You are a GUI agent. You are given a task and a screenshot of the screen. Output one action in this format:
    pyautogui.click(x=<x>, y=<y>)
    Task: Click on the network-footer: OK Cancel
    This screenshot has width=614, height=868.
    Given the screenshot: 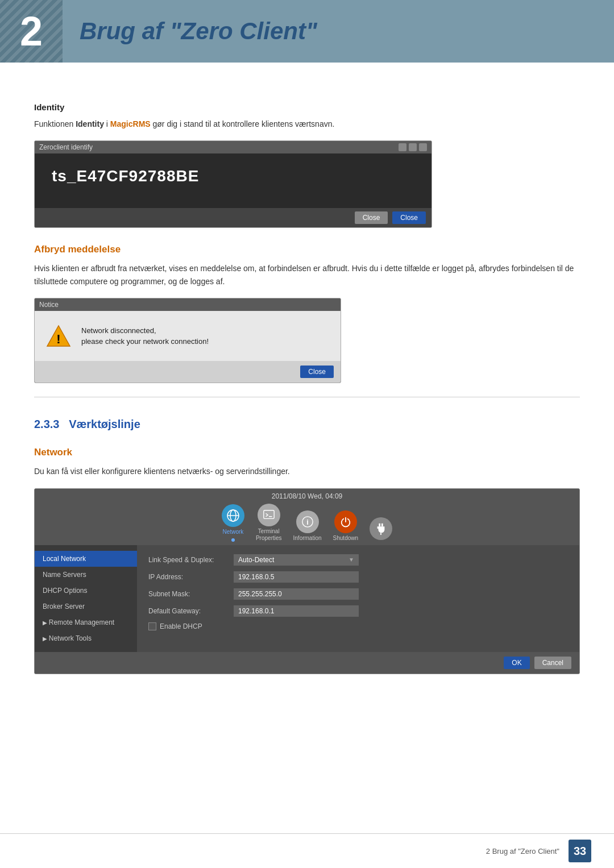 What is the action you would take?
    pyautogui.click(x=307, y=663)
    